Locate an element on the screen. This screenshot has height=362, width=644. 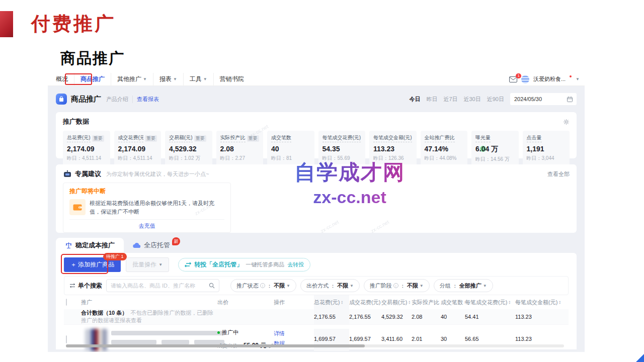
filter-promo-status: 推广状态 i ： 不限 ▼ is located at coordinates (264, 286).